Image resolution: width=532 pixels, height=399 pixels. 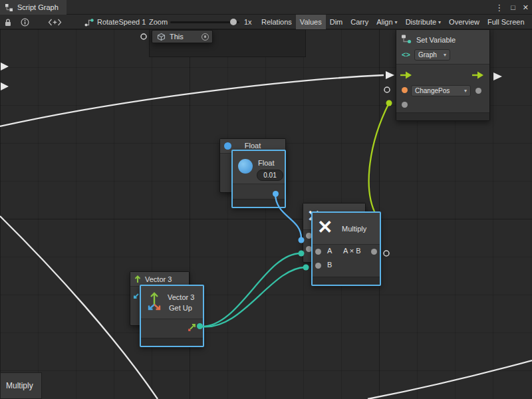 I want to click on set-variable-node: Set Variable <> Graph▾ ChangePos▾, so click(x=443, y=75).